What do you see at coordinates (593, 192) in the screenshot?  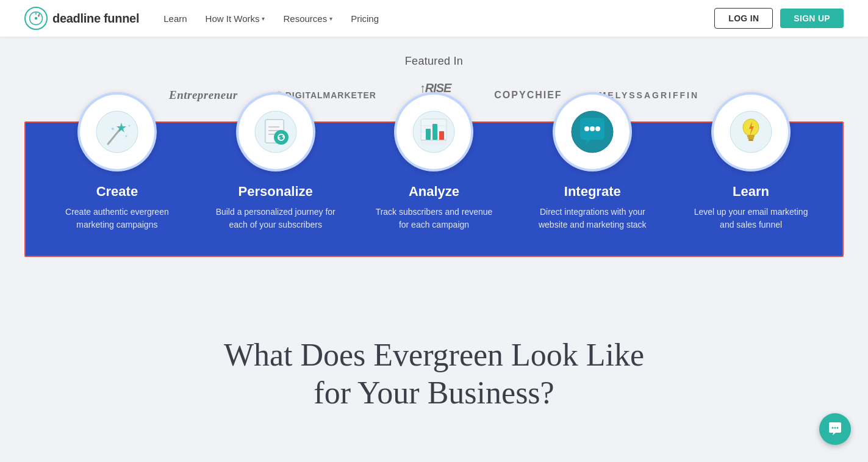 I see `integrate-title: Integrate` at bounding box center [593, 192].